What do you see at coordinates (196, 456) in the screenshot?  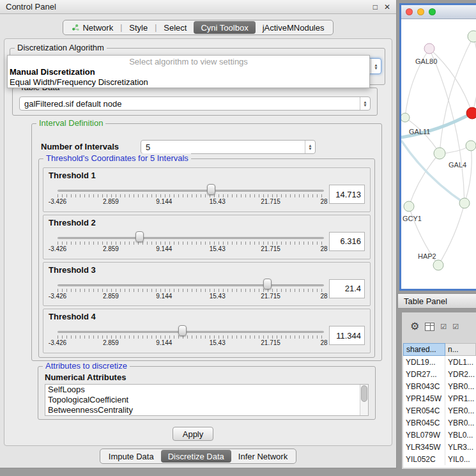 I see `tab-discretize-data: Discretize Data` at bounding box center [196, 456].